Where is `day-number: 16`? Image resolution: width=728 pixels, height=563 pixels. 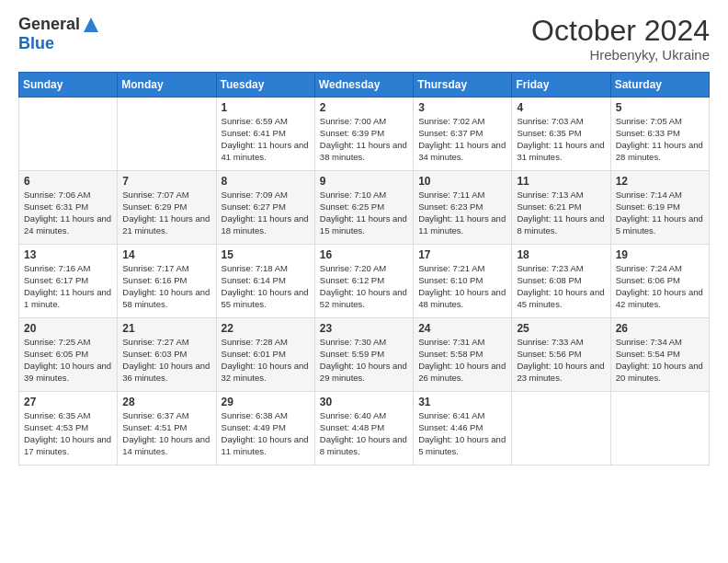
day-number: 16 is located at coordinates (364, 255).